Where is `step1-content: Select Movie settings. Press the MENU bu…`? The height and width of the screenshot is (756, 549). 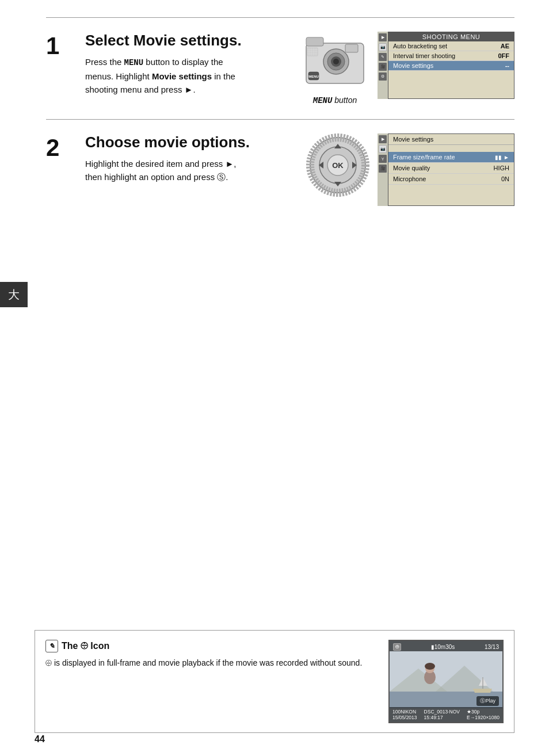
step1-content: Select Movie settings. Press the MENU bu… is located at coordinates (187, 68).